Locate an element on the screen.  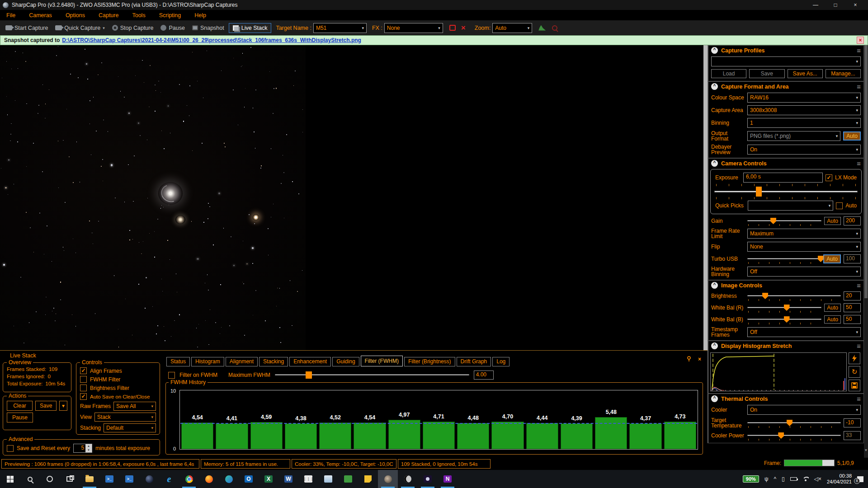
stepper-arrows-icon: ▲▼ is located at coordinates (89, 448).